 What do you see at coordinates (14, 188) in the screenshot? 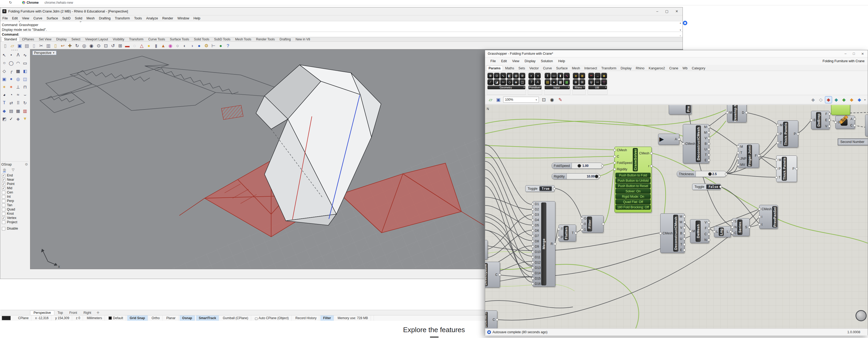
I see `osnap-item-mid: ✓Mid` at bounding box center [14, 188].